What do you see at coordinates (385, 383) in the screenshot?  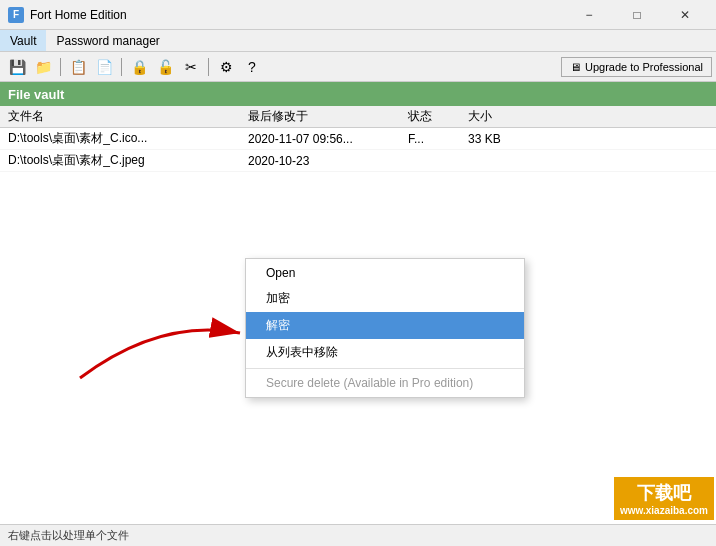 I see `ctx-secure-delete: Secure delete (Available in Pro edition)` at bounding box center [385, 383].